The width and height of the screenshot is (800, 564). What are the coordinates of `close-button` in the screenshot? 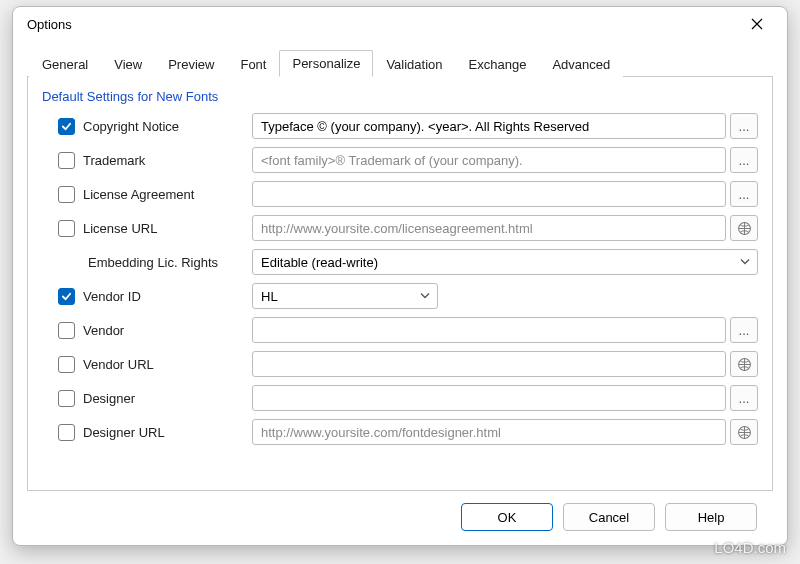 It's located at (757, 24).